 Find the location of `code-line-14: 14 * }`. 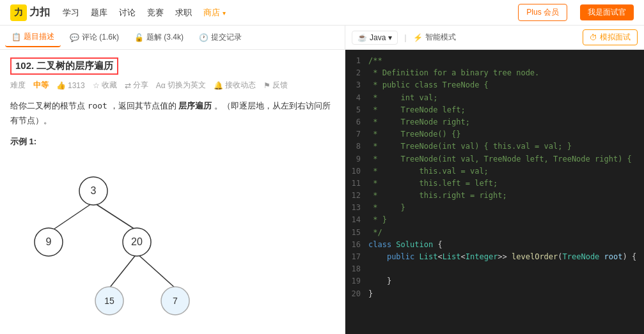

code-line-14: 14 * } is located at coordinates (495, 220).